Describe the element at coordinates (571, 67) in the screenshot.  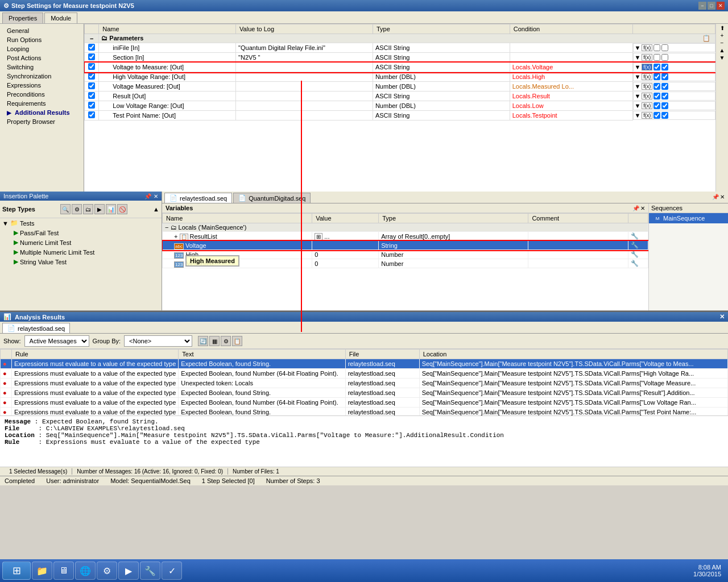
I see `row-condition-cell: Locals.Voltage` at that location.